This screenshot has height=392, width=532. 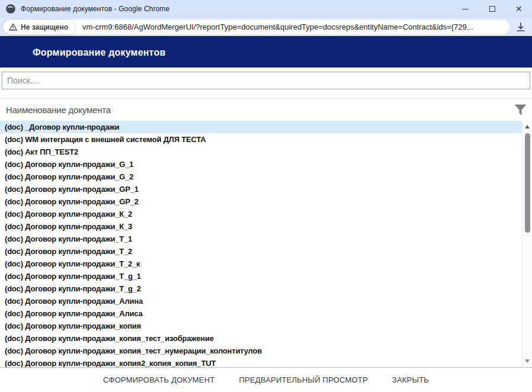 What do you see at coordinates (266, 81) in the screenshot?
I see `search-input` at bounding box center [266, 81].